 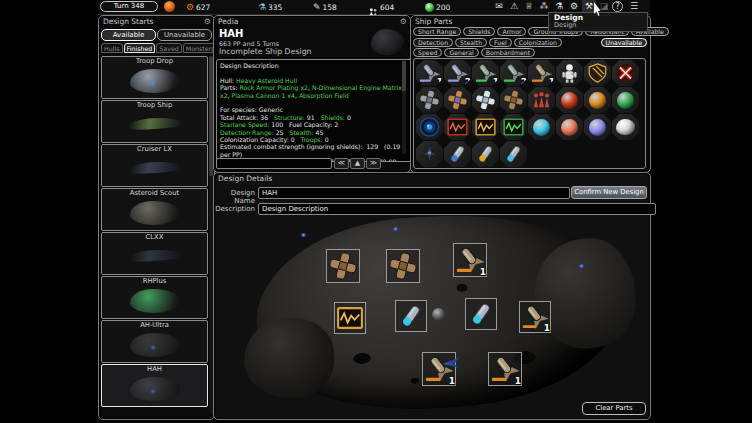 What do you see at coordinates (500, 42) in the screenshot?
I see `filter-fuel: Fuel` at bounding box center [500, 42].